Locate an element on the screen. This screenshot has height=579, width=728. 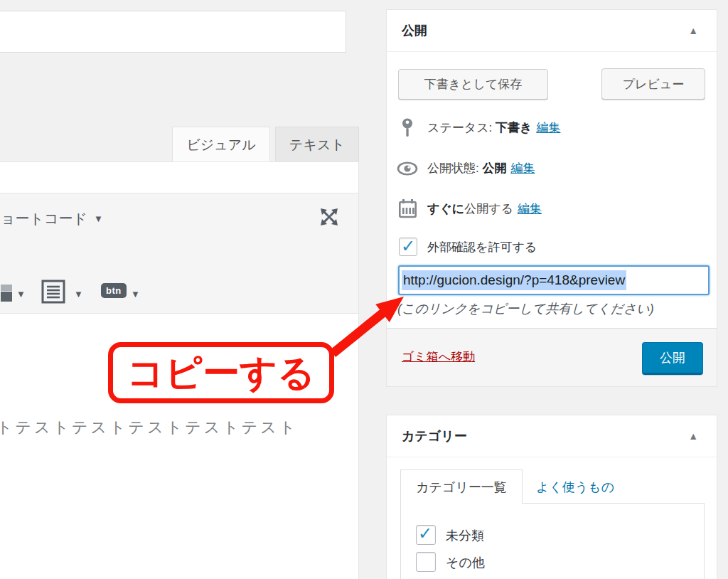
url-caption: (このリンクをコピーして共有してください) is located at coordinates (554, 309).